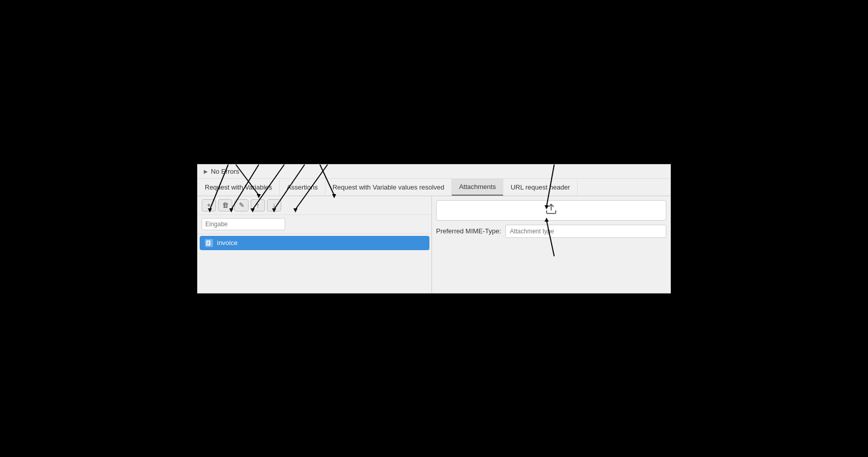 This screenshot has height=457, width=868. Describe the element at coordinates (241, 205) in the screenshot. I see `edit-button: ✎` at that location.